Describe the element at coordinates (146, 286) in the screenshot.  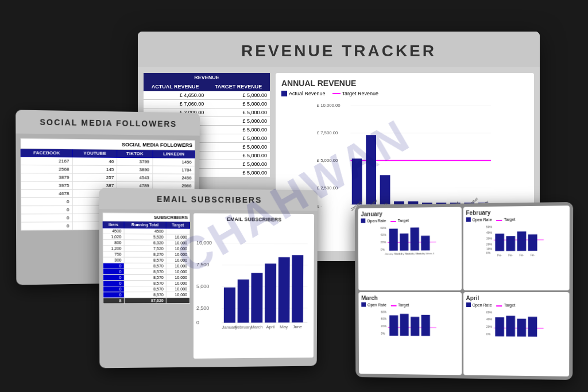
I see `email-table-section: SUBSCRIBERS ibers Running Total Target 4…` at that location.